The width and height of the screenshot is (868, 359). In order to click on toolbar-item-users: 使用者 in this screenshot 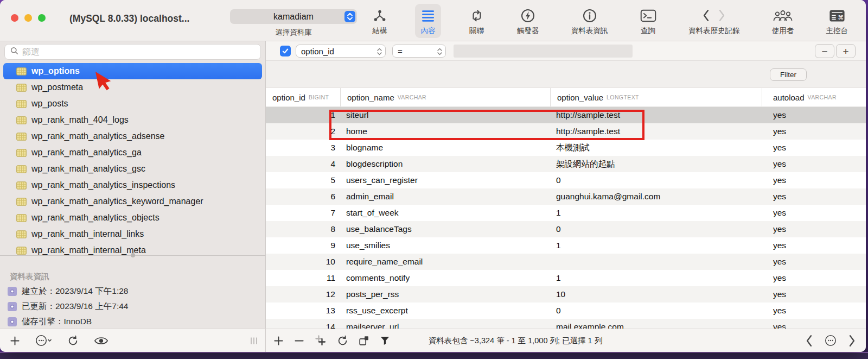, I will do `click(783, 21)`.